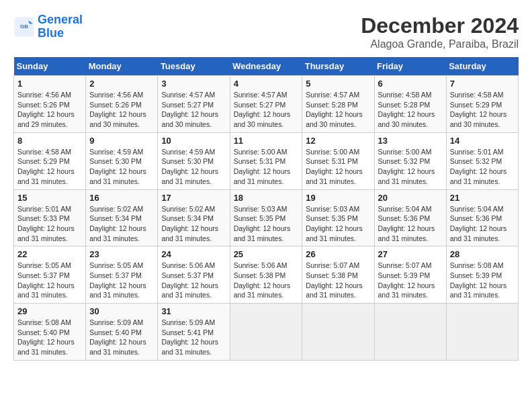 The height and width of the screenshot is (411, 532). What do you see at coordinates (122, 83) in the screenshot?
I see `day-number: 2` at bounding box center [122, 83].